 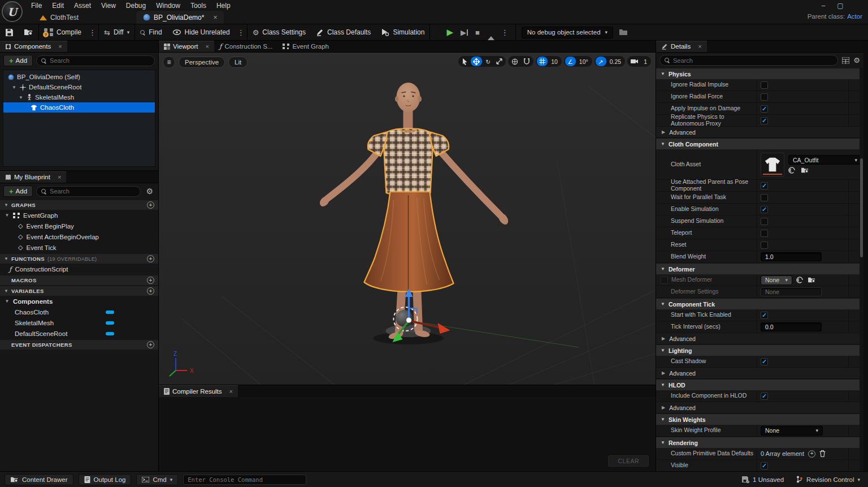 I want to click on clear-button: CLEAR, so click(x=628, y=461).